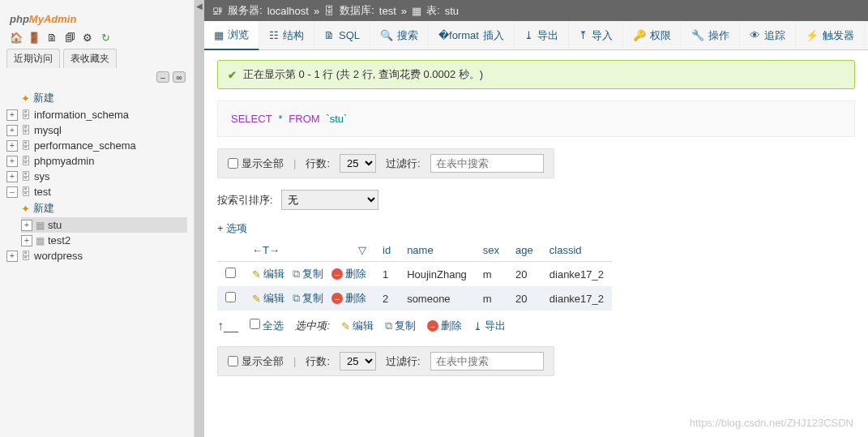  Describe the element at coordinates (387, 11) in the screenshot. I see `breadcrumb-db: test` at that location.